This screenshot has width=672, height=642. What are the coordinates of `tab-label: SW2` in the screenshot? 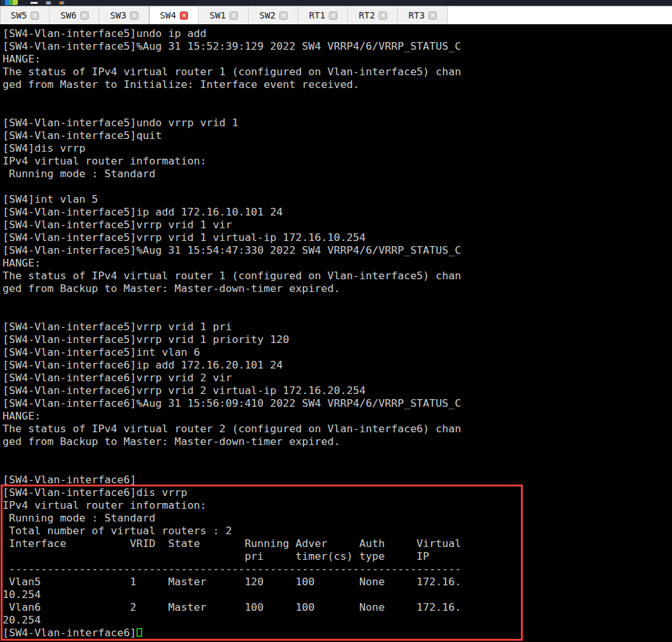 It's located at (268, 15).